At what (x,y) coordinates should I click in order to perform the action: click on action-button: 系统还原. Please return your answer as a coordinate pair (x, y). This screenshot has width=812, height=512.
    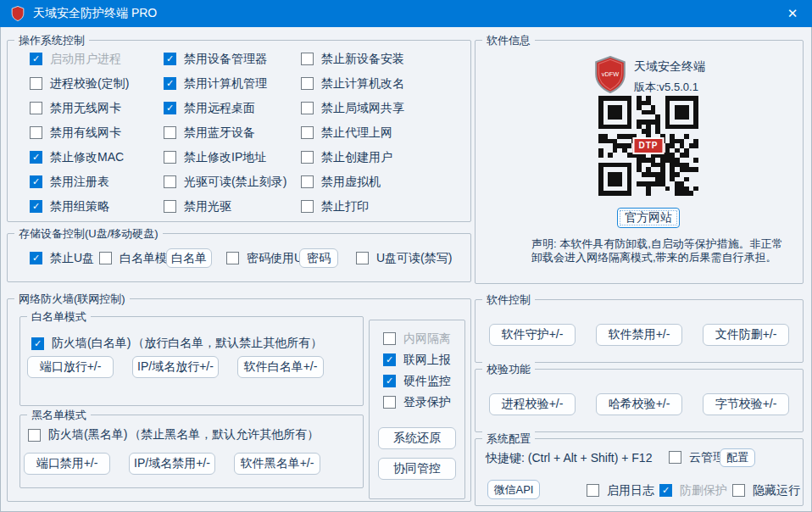
    Looking at the image, I should click on (417, 438).